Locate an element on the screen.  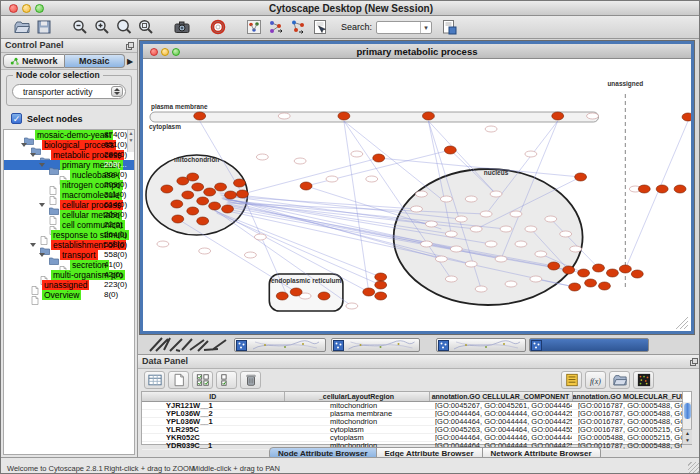
annotation-button is located at coordinates (320, 28).